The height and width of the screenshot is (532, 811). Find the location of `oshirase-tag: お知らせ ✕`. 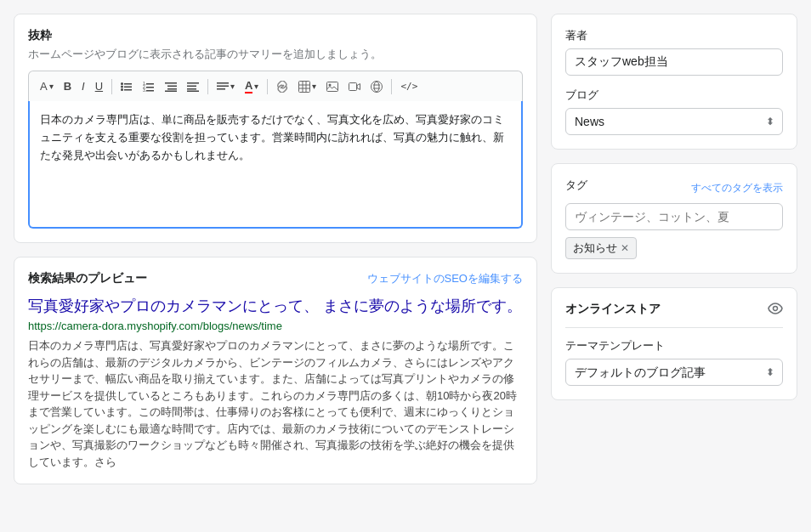

oshirase-tag: お知らせ ✕ is located at coordinates (601, 248).